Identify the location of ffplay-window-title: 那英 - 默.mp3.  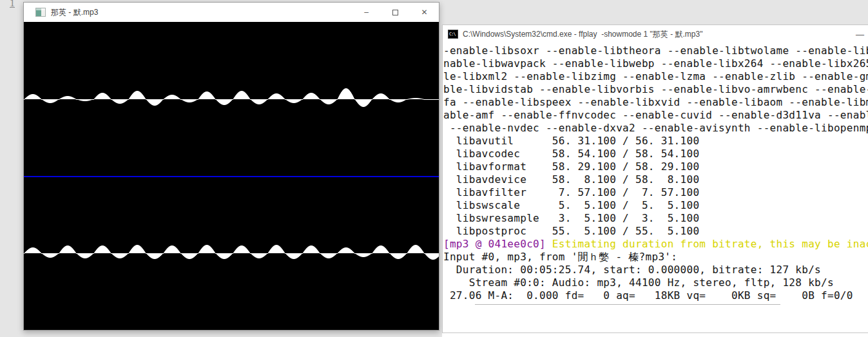
(75, 13).